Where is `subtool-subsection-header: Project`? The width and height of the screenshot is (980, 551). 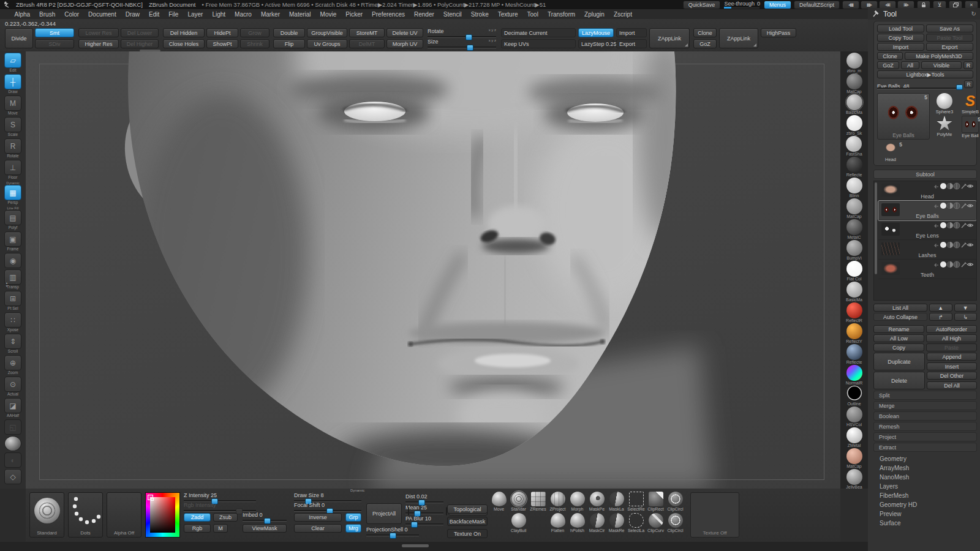
subtool-subsection-header: Project is located at coordinates (925, 437).